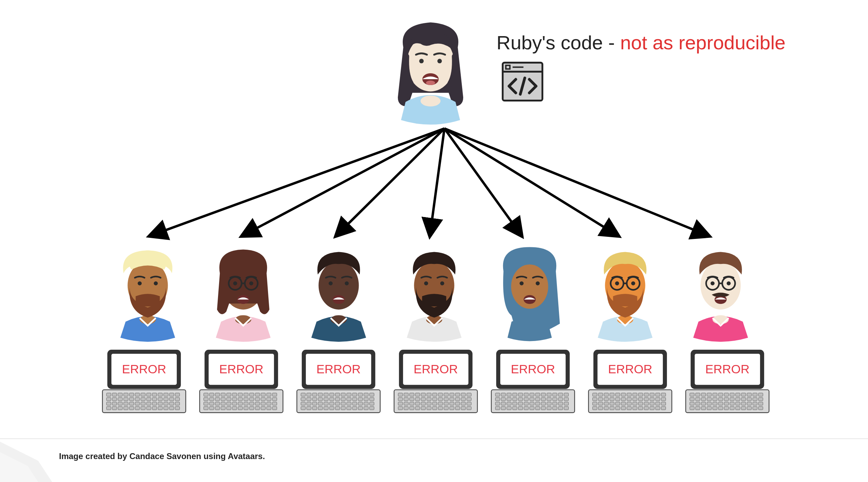 The image size is (868, 482). Describe the element at coordinates (641, 42) in the screenshot. I see `title: Ruby's code - not as reproducible` at that location.